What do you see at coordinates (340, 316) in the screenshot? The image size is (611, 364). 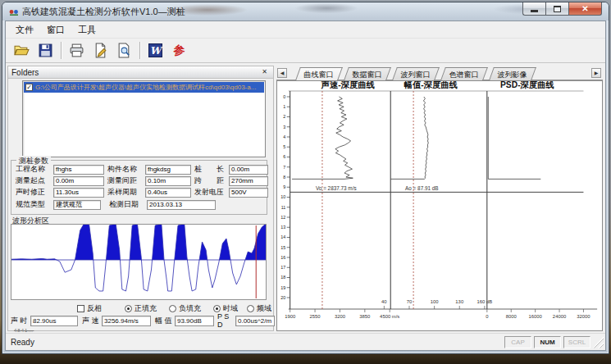 I see `svg-text: 3200` at bounding box center [340, 316].